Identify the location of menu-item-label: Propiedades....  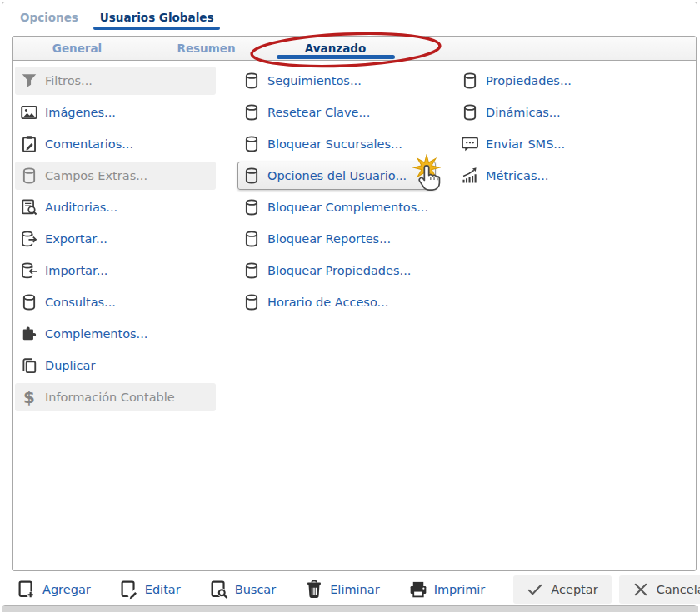
(528, 81).